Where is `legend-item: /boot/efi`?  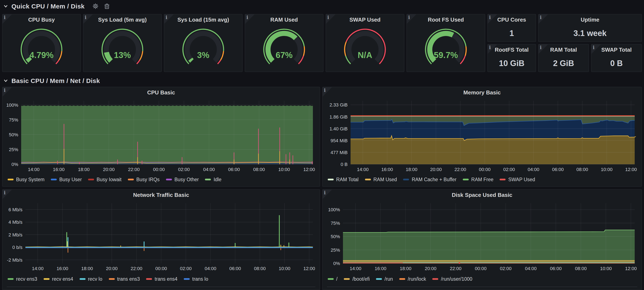 legend-item: /boot/efi is located at coordinates (357, 279).